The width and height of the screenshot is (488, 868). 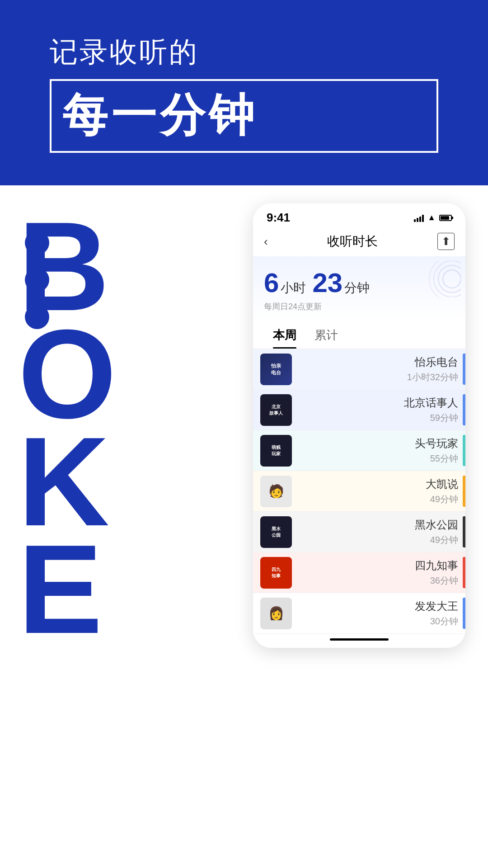 What do you see at coordinates (444, 621) in the screenshot?
I see `podcast-duration-7: 30分钟` at bounding box center [444, 621].